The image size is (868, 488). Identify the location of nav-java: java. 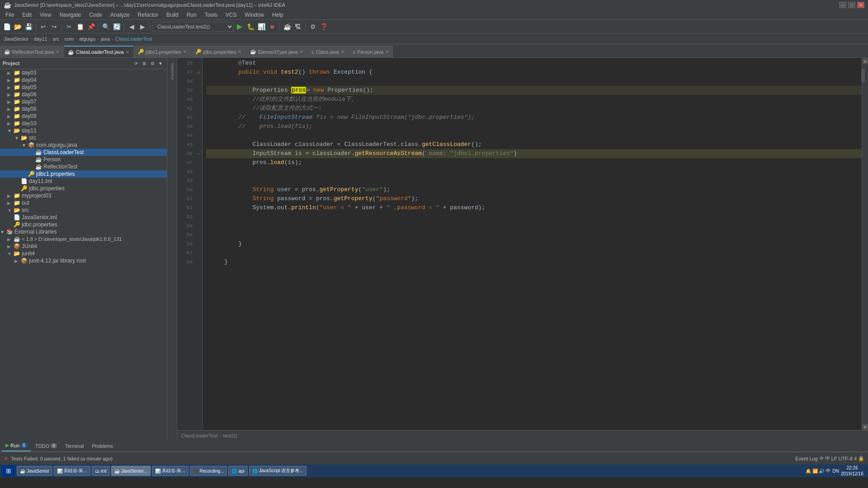
(105, 39).